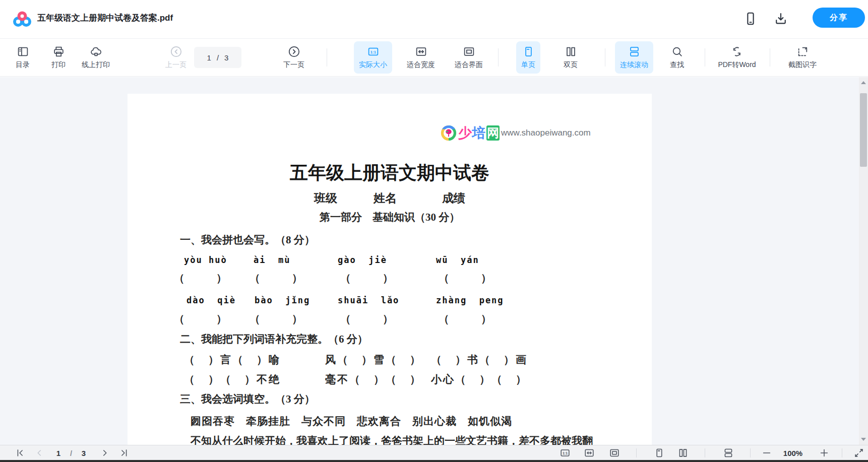 The height and width of the screenshot is (462, 868). What do you see at coordinates (859, 453) in the screenshot?
I see `fullscreen-icon` at bounding box center [859, 453].